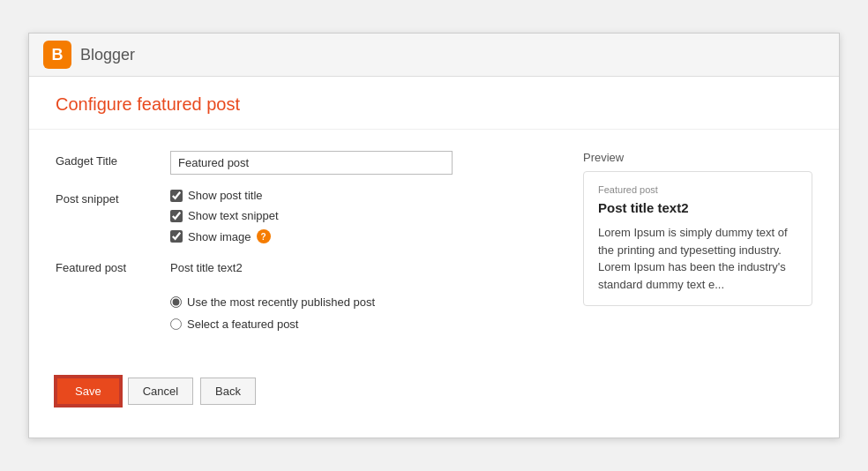 This screenshot has height=471, width=868. Describe the element at coordinates (359, 310) in the screenshot. I see `radio-control: Use the most recently published post Sel…` at that location.